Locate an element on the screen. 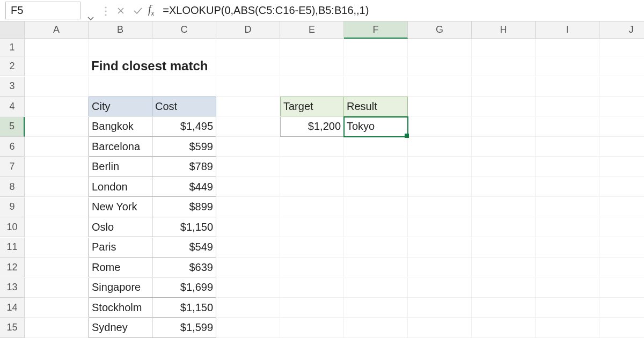 The image size is (644, 338). cell-A1 is located at coordinates (57, 48).